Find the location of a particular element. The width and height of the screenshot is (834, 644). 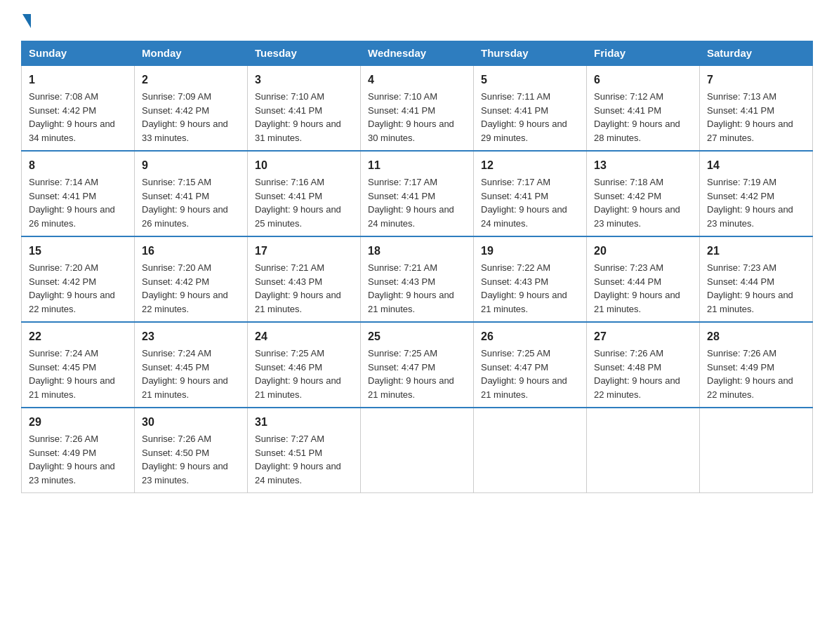

day-info: Sunrise: 7:08 AMSunset: 4:42 PMDaylight:… is located at coordinates (78, 117).